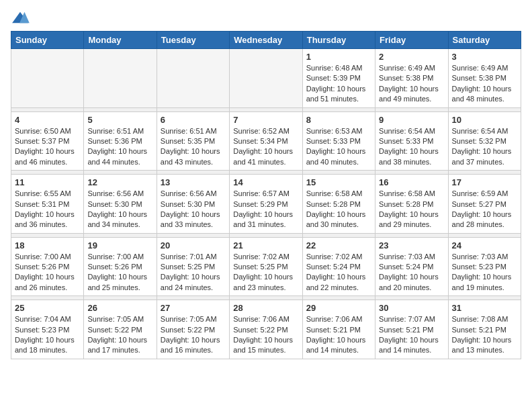 This screenshot has height=411, width=532. What do you see at coordinates (484, 267) in the screenshot?
I see `day-cell: 24Sunrise: 7:03 AMSunset: 5:23 PMDayligh…` at bounding box center [484, 267].